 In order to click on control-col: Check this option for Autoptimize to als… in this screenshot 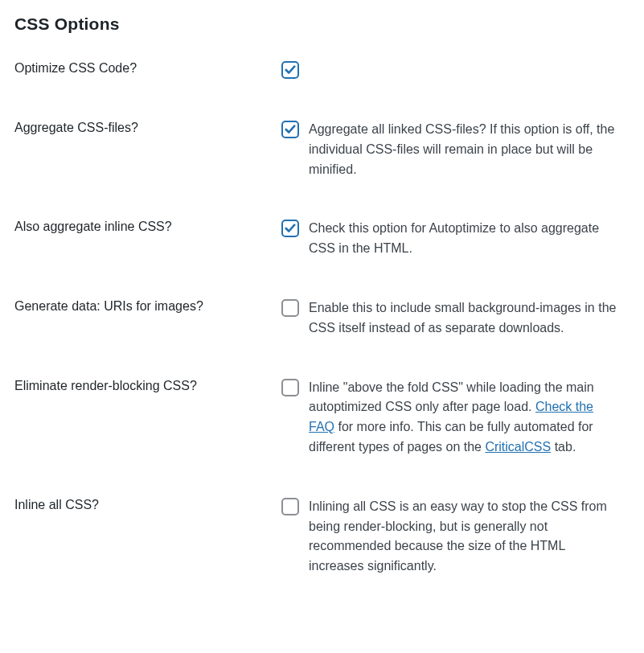, I will do `click(455, 238)`.